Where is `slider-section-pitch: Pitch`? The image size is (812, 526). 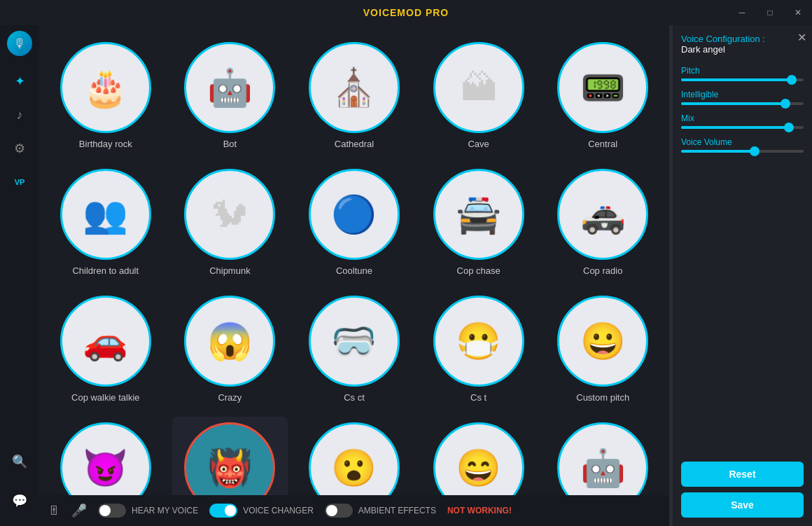
slider-section-pitch: Pitch is located at coordinates (742, 74).